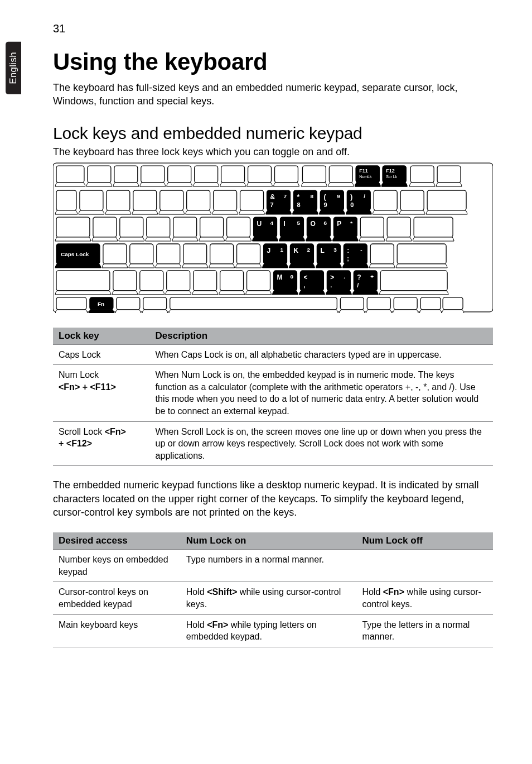  I want to click on svg-text: NumLk, so click(366, 176).